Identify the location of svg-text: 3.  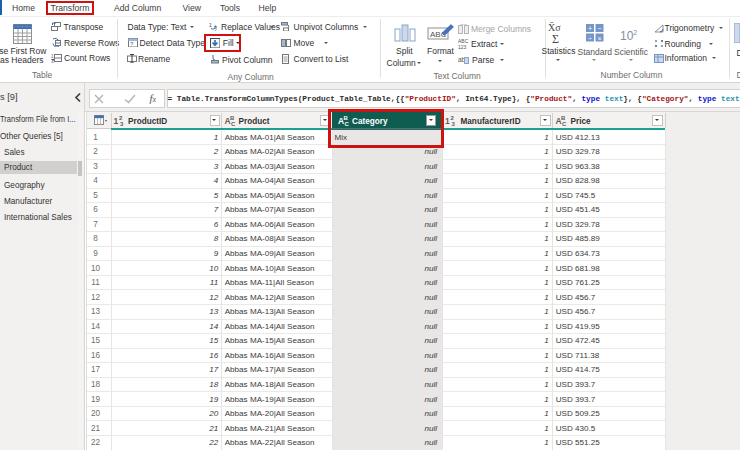
(52, 62).